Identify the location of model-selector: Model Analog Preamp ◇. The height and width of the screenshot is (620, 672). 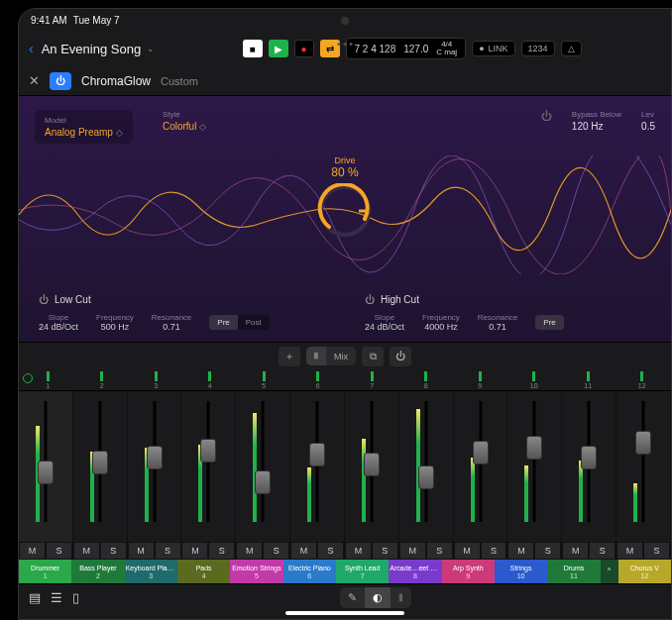
(83, 127).